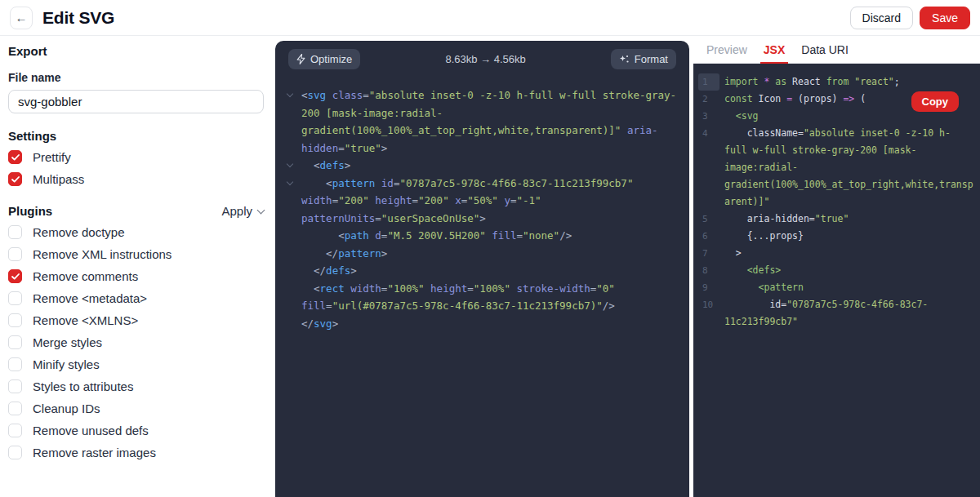 The image size is (980, 497). What do you see at coordinates (136, 408) in the screenshot?
I see `checkbox-row-plugin: Cleanup IDs` at bounding box center [136, 408].